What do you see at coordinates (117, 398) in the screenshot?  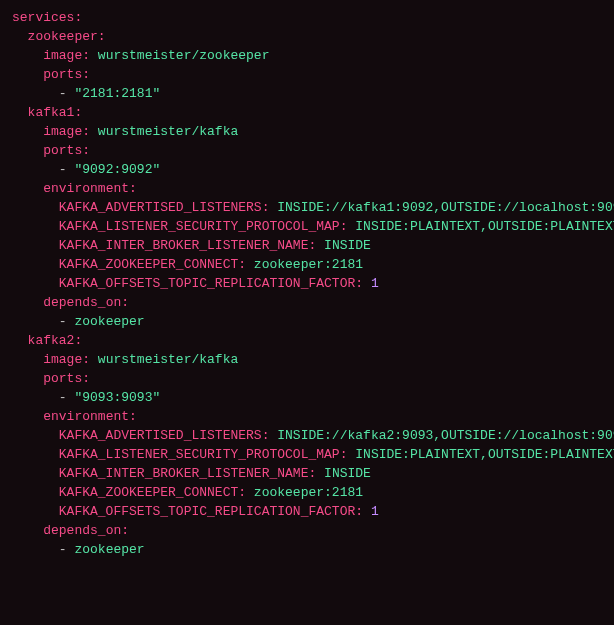 I see `token-str: "9093:9093"` at bounding box center [117, 398].